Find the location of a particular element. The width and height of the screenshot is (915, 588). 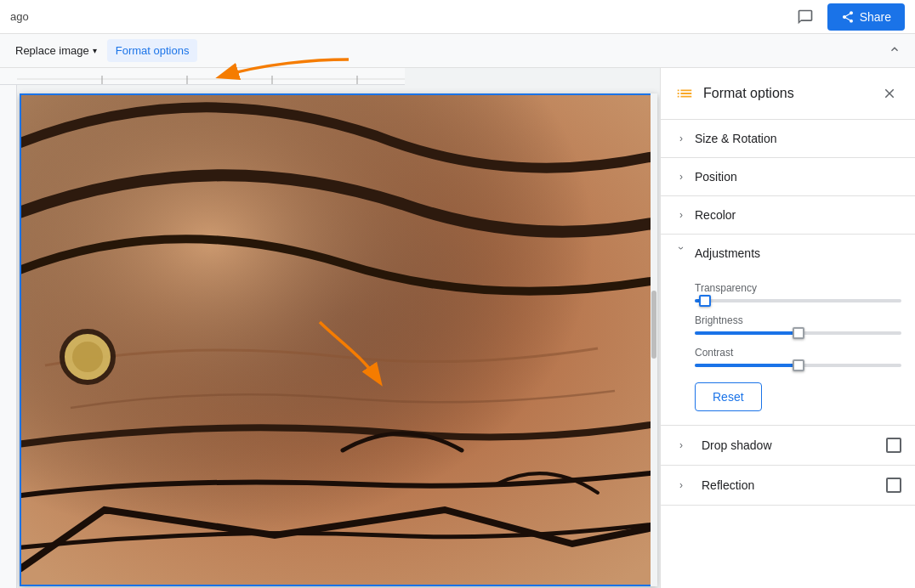

adjustments-body: Transparency Brightness is located at coordinates (787, 348).